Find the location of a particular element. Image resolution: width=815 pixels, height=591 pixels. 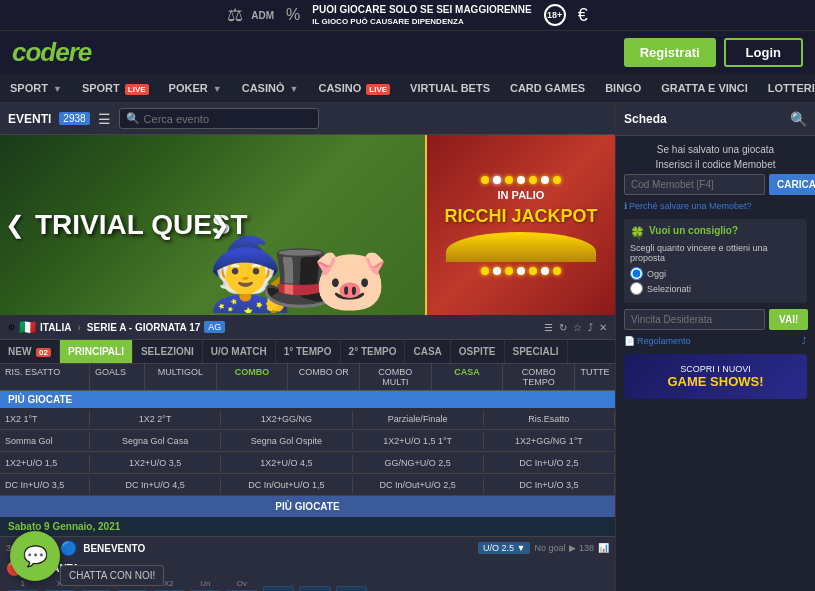

bet-cell-somma: Somma Gol is located at coordinates (45, 441).